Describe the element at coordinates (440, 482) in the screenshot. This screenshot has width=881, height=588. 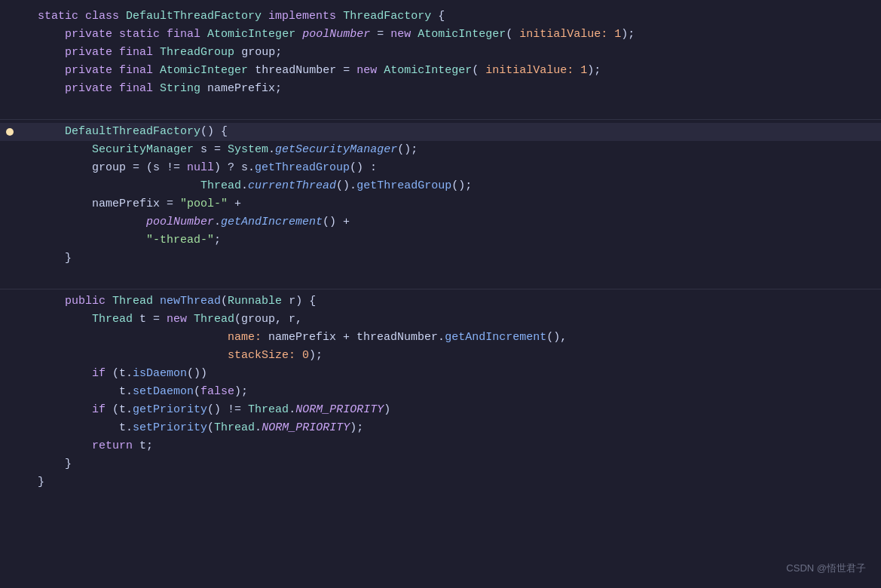
I see `code-line-26: }` at that location.